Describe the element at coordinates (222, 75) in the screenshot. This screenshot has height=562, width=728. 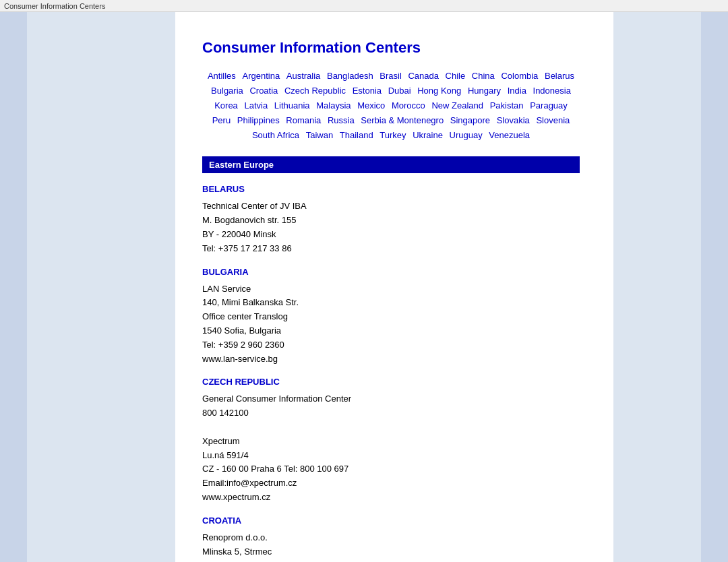
I see `link-antilles: Antilles` at that location.